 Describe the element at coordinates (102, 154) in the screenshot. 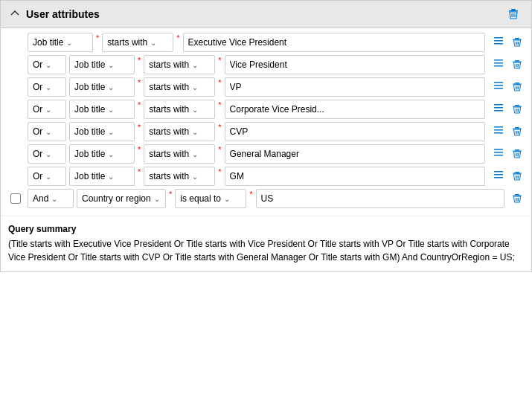

I see `field-dropdown-5: Job title ⌄` at that location.